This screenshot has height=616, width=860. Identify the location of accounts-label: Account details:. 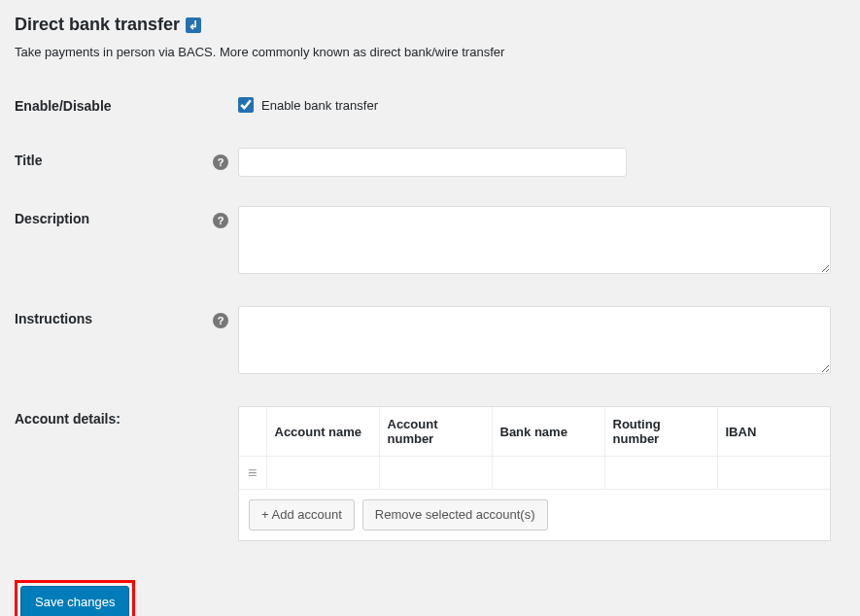
(126, 474).